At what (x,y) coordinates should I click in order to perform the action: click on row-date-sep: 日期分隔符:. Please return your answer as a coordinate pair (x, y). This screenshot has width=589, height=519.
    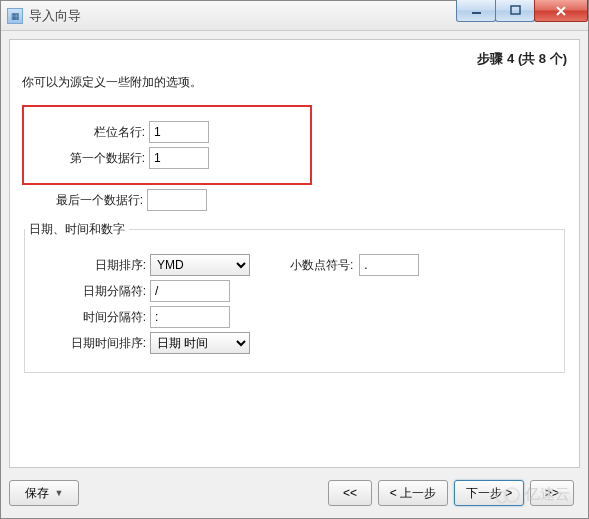
    Looking at the image, I should click on (222, 291).